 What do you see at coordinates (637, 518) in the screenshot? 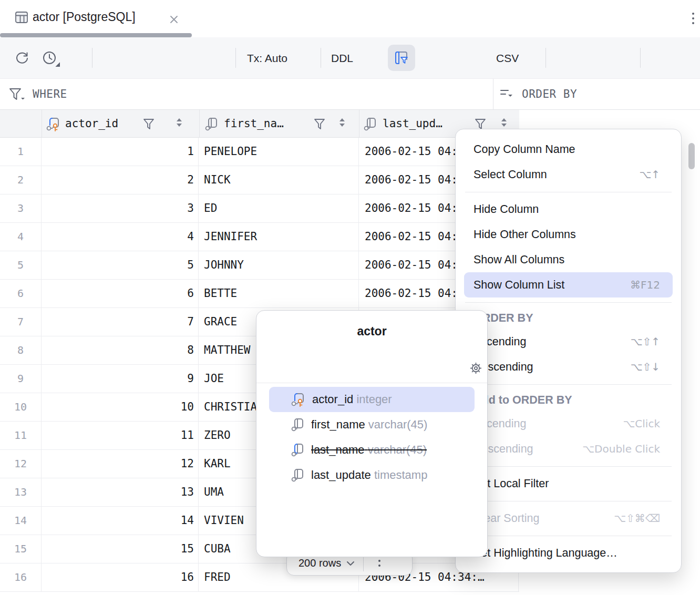
I see `menu-item-shortcut: ⌥⇧⌘⌫` at bounding box center [637, 518].